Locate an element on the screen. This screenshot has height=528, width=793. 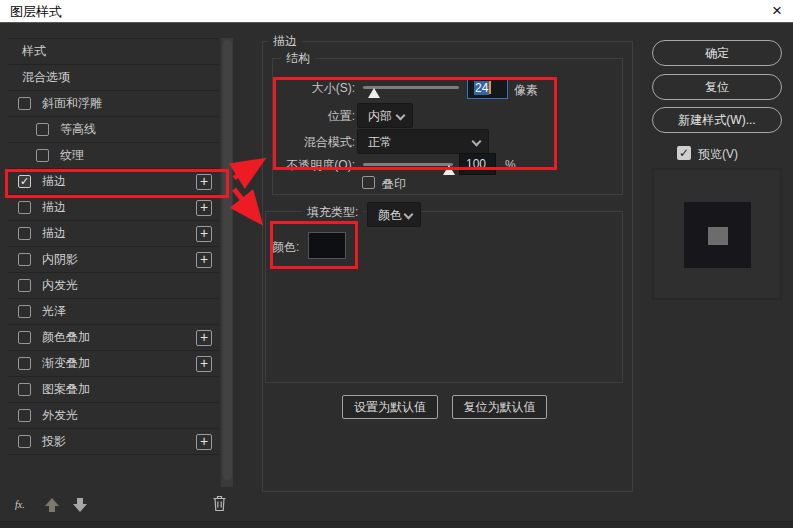
stroke-panel-title: 描边 is located at coordinates (285, 41).